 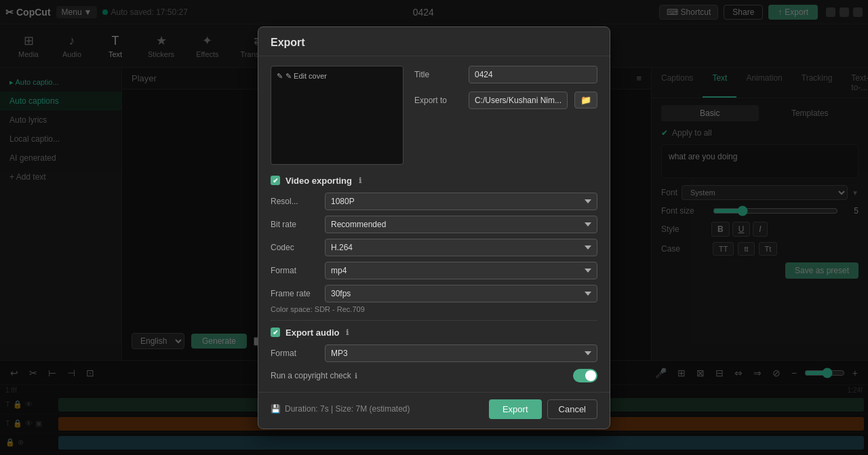 What do you see at coordinates (340, 409) in the screenshot?
I see `footer-info: 💾 Duration: 7s | Size: 7M (estimated)` at bounding box center [340, 409].